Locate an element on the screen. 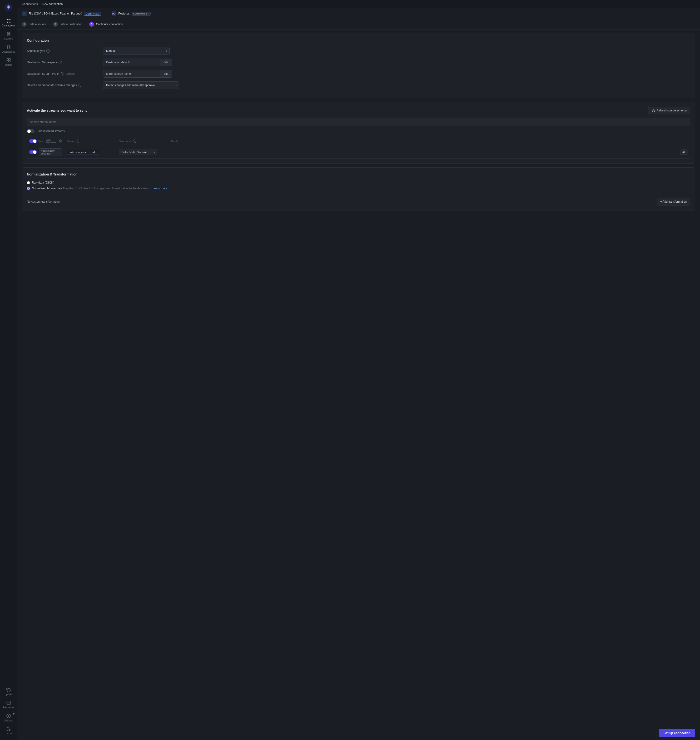 The image size is (700, 740). source-badge: CERTIFIED is located at coordinates (93, 13).